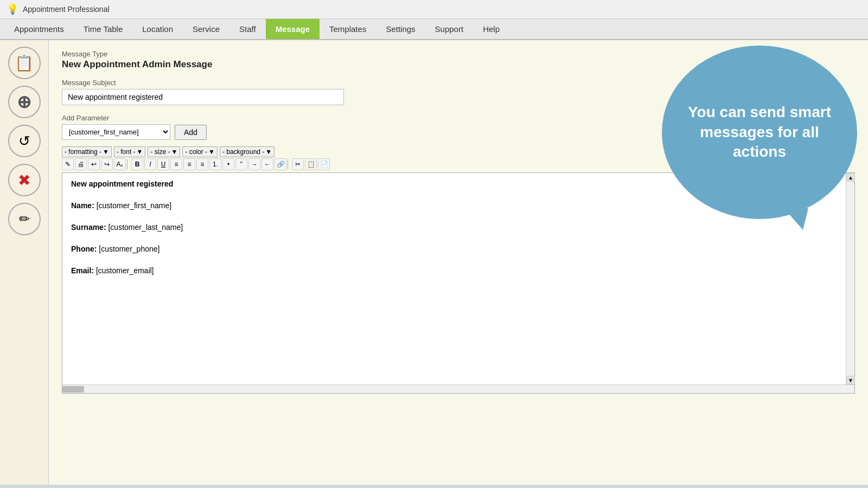  Describe the element at coordinates (174, 152) in the screenshot. I see `size-arrow-icon: ▼` at that location.